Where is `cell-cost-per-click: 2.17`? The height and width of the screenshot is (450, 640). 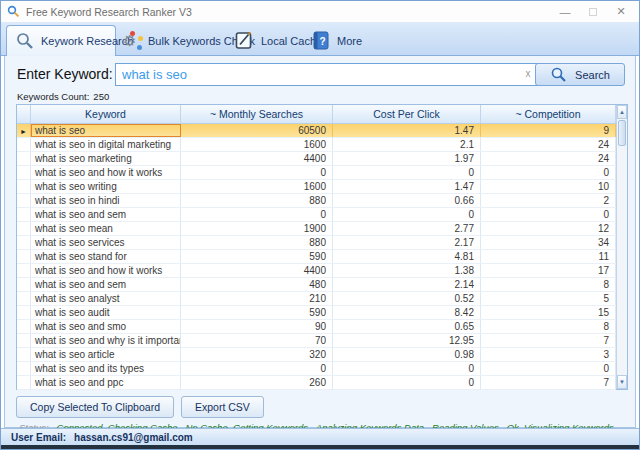
cell-cost-per-click: 2.17 is located at coordinates (407, 242).